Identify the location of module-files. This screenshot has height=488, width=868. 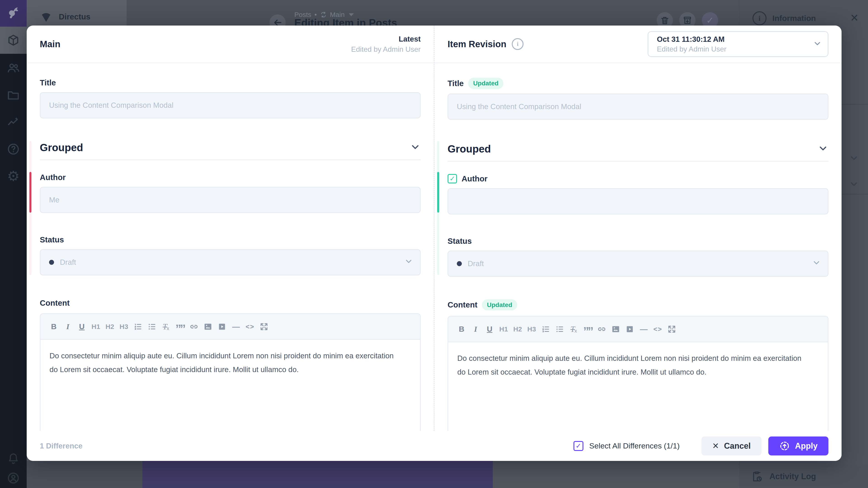
(13, 95).